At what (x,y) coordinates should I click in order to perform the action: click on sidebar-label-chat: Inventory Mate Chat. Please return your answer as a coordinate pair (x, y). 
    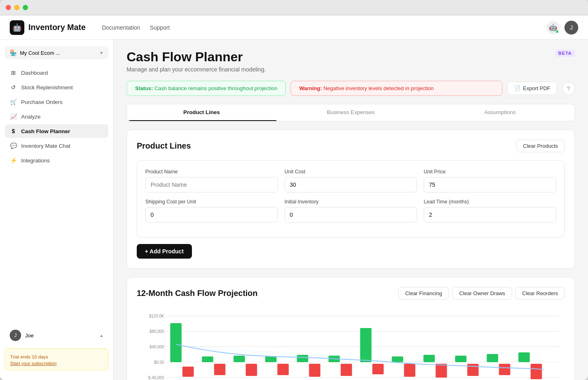
    Looking at the image, I should click on (46, 146).